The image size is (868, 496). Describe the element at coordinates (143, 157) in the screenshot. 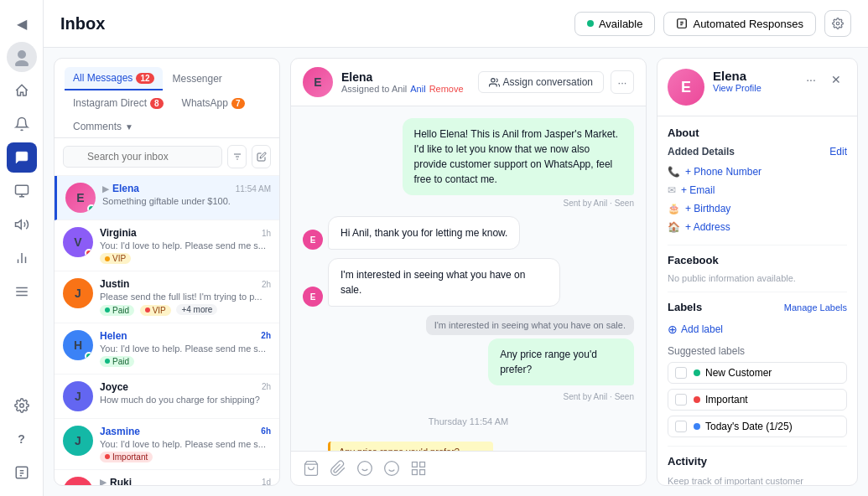

I see `search-wrap: 🔍` at that location.